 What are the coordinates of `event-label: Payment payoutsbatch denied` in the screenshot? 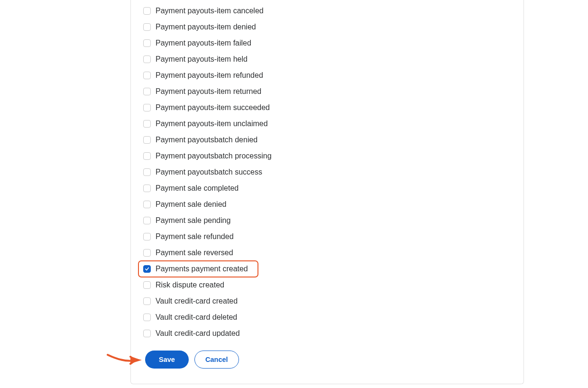 It's located at (207, 140).